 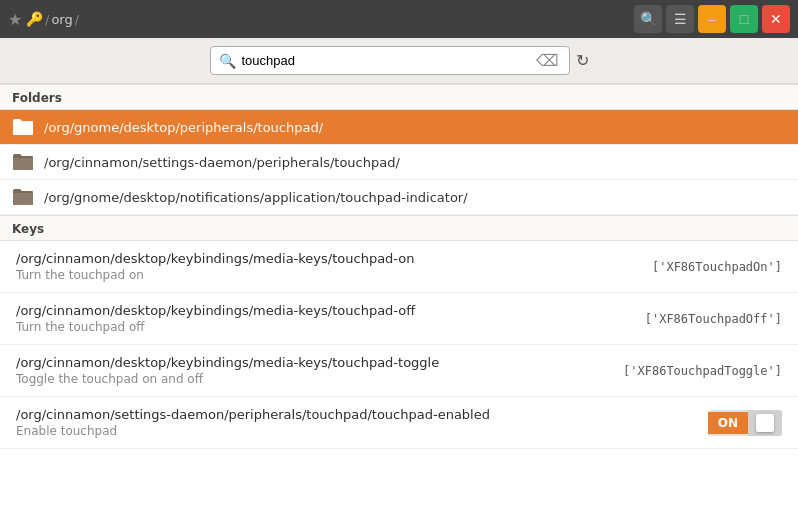 What do you see at coordinates (399, 198) in the screenshot?
I see `folder-row: /org/gnome/desktop/notifications/applica…` at bounding box center [399, 198].